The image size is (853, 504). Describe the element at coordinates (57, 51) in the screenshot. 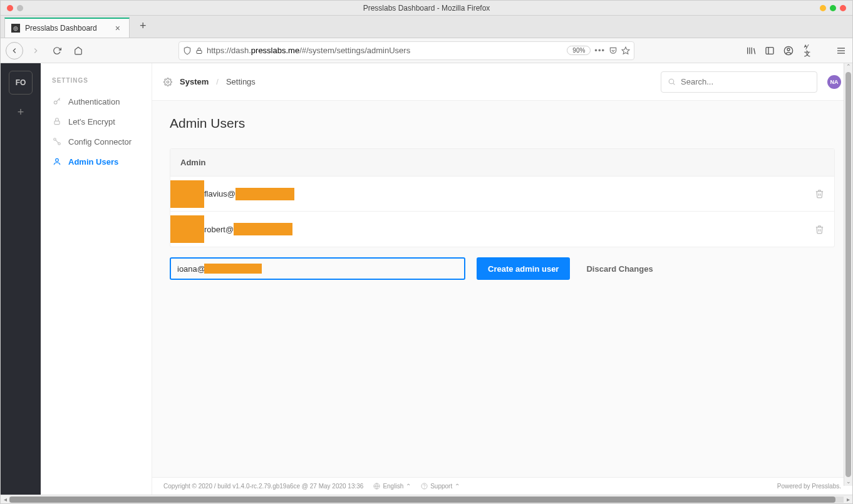

I see `reload-button` at that location.